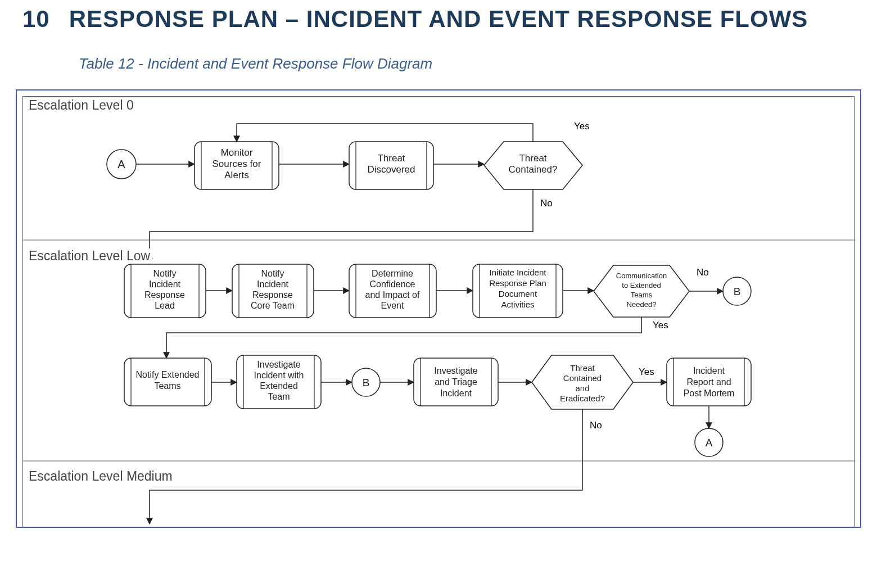 This screenshot has width=877, height=588. I want to click on label-yes-3: Yes, so click(647, 372).